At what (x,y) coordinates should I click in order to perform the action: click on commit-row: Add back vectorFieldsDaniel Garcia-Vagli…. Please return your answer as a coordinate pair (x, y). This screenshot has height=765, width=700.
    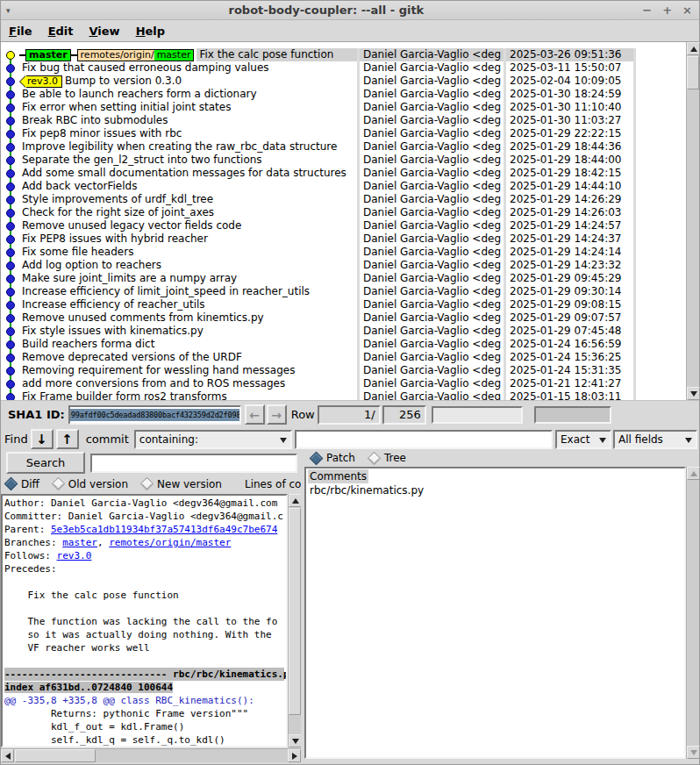
    Looking at the image, I should click on (344, 186).